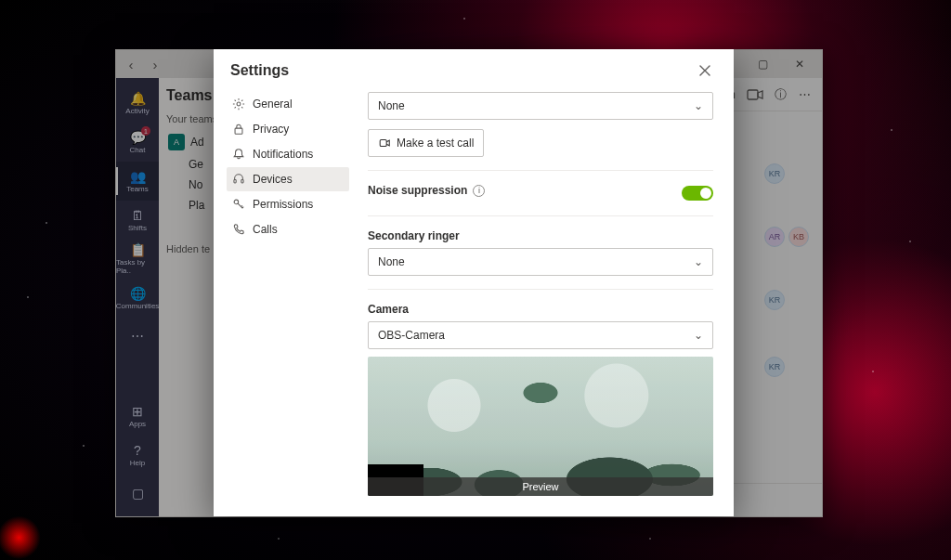 The width and height of the screenshot is (951, 560). What do you see at coordinates (705, 71) in the screenshot?
I see `close-icon` at bounding box center [705, 71].